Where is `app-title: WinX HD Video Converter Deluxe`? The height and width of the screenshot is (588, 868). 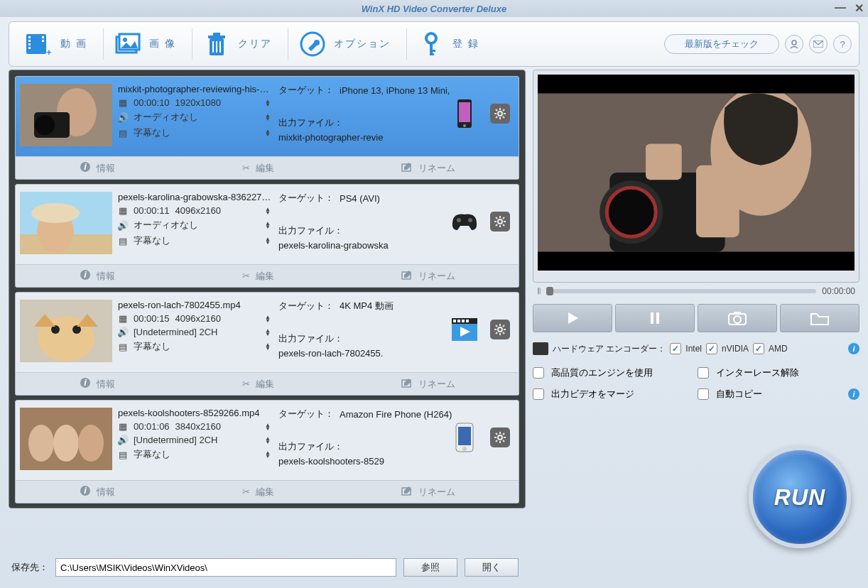
app-title: WinX HD Video Converter Deluxe is located at coordinates (435, 9).